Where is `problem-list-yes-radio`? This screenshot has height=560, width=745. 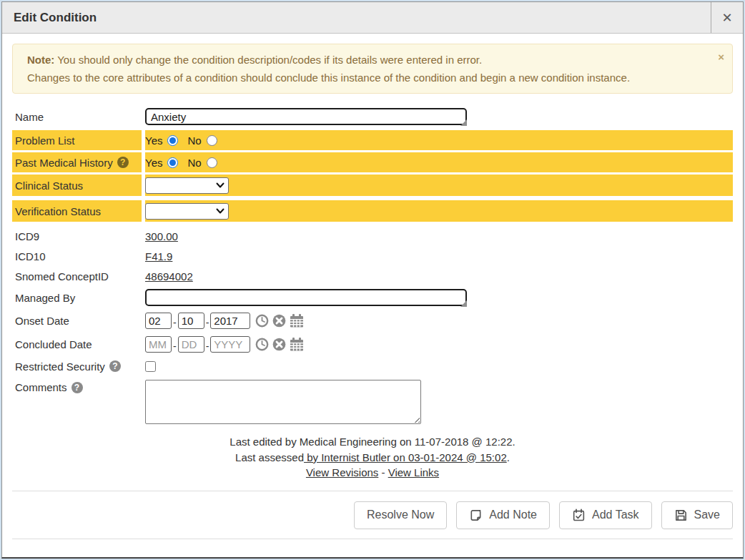
problem-list-yes-radio is located at coordinates (173, 140).